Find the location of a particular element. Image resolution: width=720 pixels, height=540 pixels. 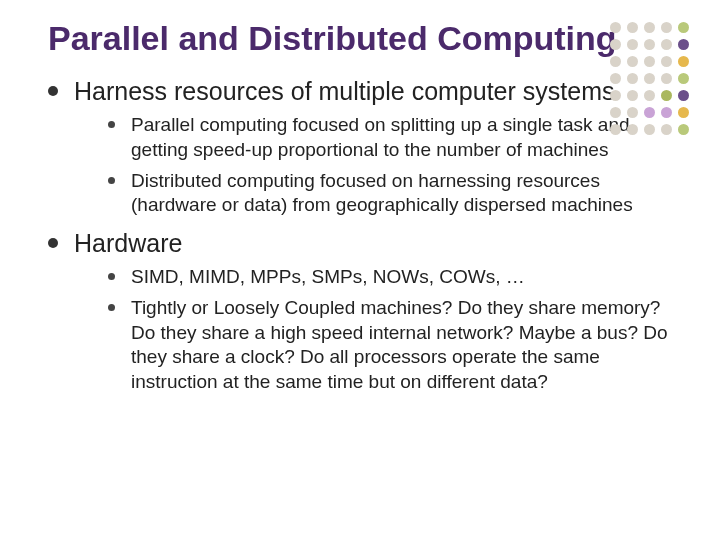

list-item-text: Parallel computing focused on splitting … is located at coordinates (406, 138).